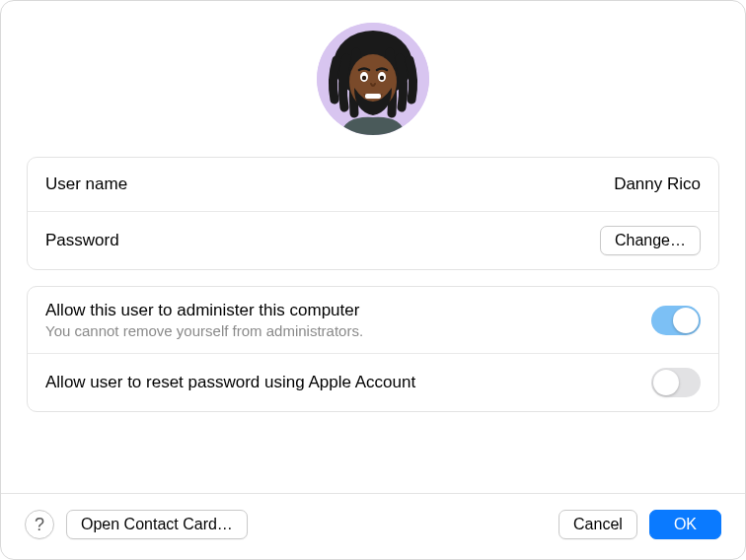  Describe the element at coordinates (231, 383) in the screenshot. I see `reset-label: Allow user to reset password using Apple…` at that location.